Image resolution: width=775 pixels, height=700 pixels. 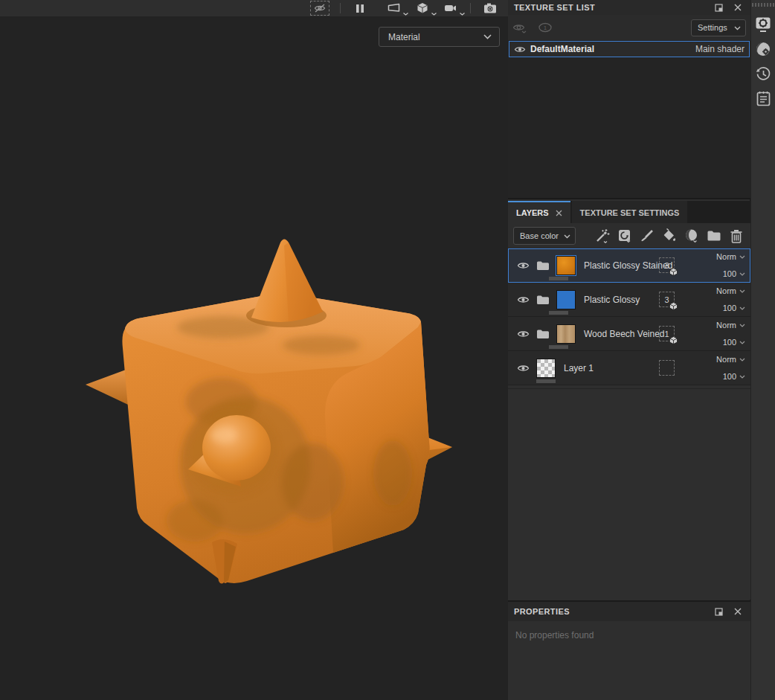 What do you see at coordinates (422, 8) in the screenshot?
I see `display-mode-cube-icon` at bounding box center [422, 8].